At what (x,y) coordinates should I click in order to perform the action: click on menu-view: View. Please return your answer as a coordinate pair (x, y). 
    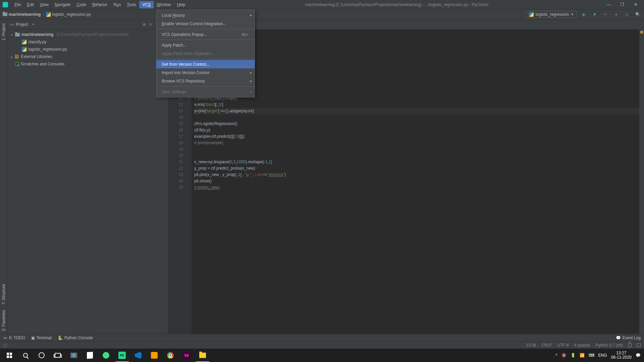
    Looking at the image, I should click on (44, 5).